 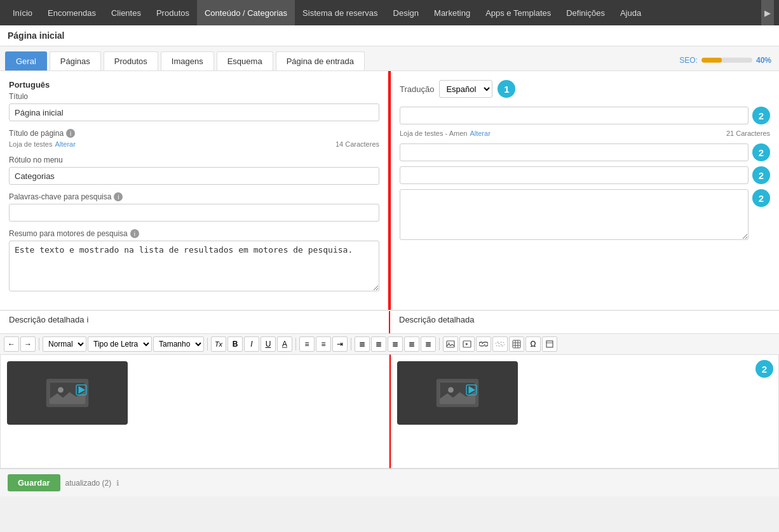 What do you see at coordinates (761, 152) in the screenshot?
I see `badge-2b: 2` at bounding box center [761, 152].